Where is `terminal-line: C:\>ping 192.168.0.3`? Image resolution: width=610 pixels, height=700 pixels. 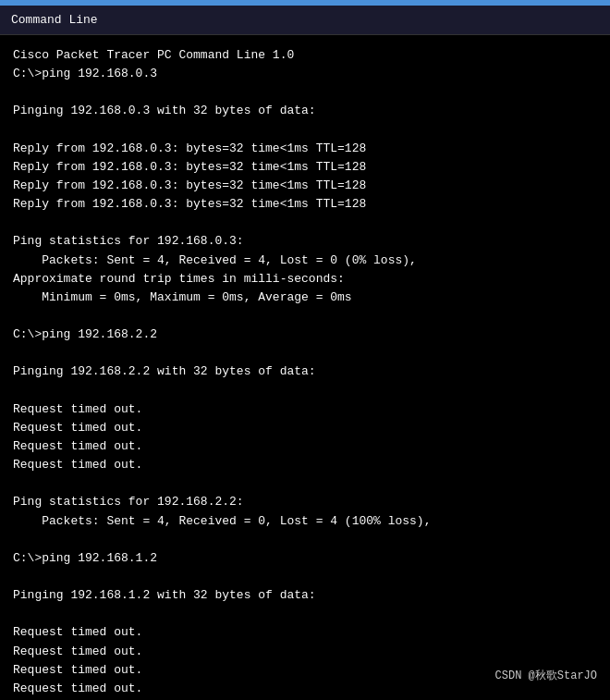 terminal-line: C:\>ping 192.168.0.3 is located at coordinates (305, 74).